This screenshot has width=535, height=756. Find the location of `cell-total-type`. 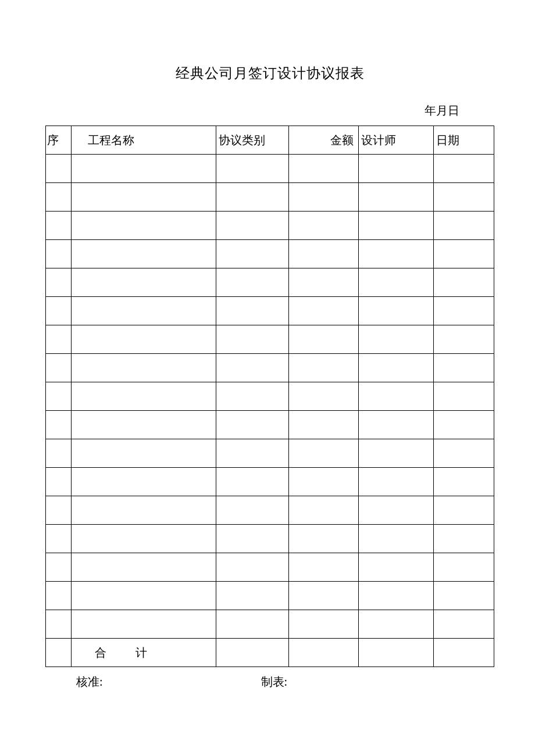

cell-total-type is located at coordinates (252, 653).